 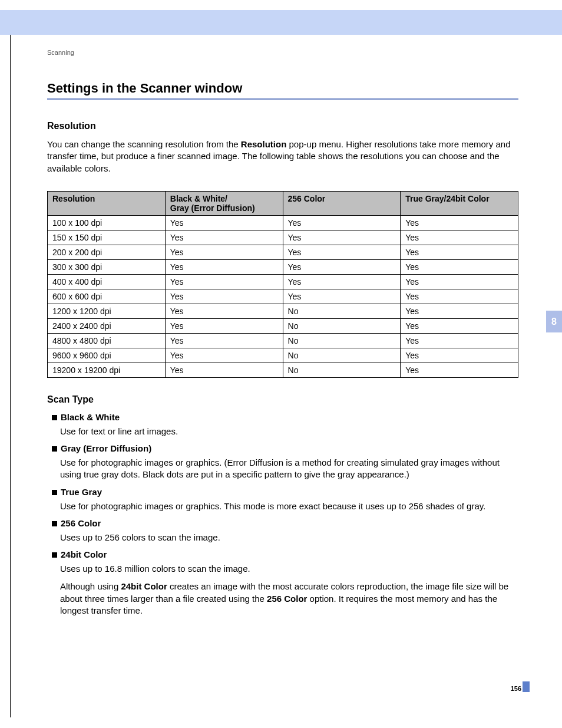 I want to click on table-header-resolution: Resolution, so click(x=107, y=203).